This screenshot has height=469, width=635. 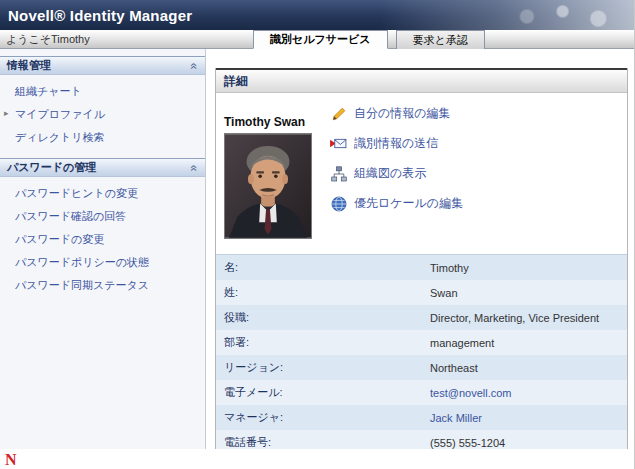 What do you see at coordinates (506, 15) in the screenshot?
I see `header-banner-image` at bounding box center [506, 15].